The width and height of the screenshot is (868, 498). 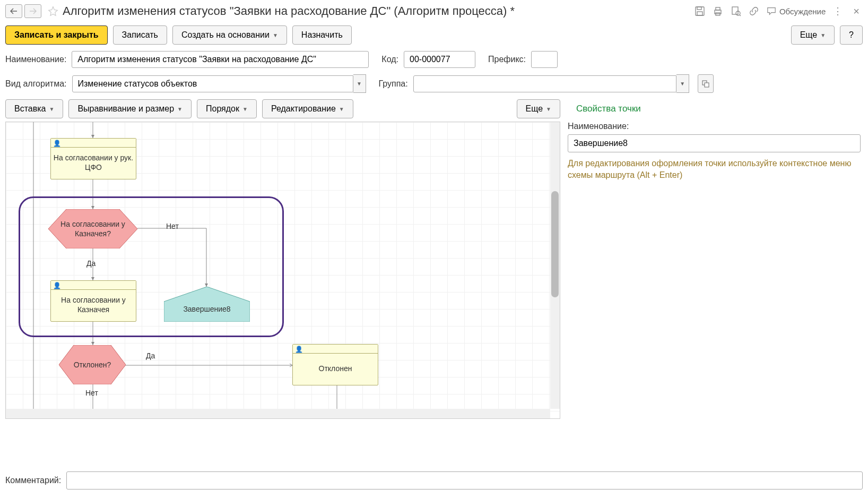 What do you see at coordinates (93, 301) in the screenshot?
I see `node-treasurer: 👤 На согласовании у Казначея` at bounding box center [93, 301].